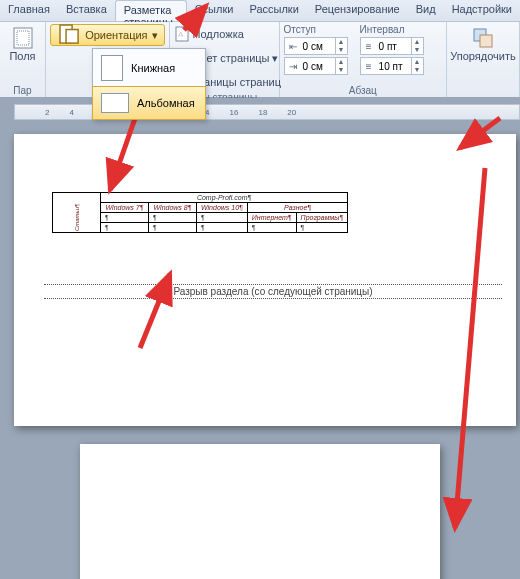 The image size is (520, 579). What do you see at coordinates (318, 46) in the screenshot?
I see `indent-left-value: 0 см` at bounding box center [318, 46].